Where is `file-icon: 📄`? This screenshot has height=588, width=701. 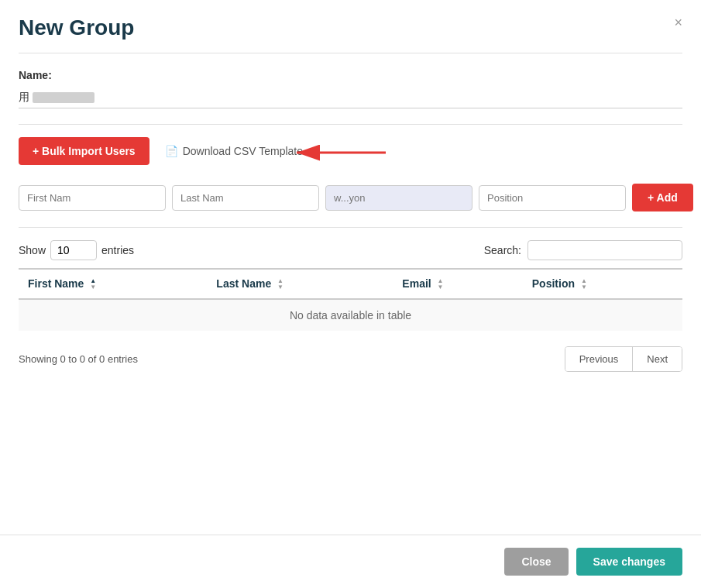
file-icon: 📄 is located at coordinates (172, 151).